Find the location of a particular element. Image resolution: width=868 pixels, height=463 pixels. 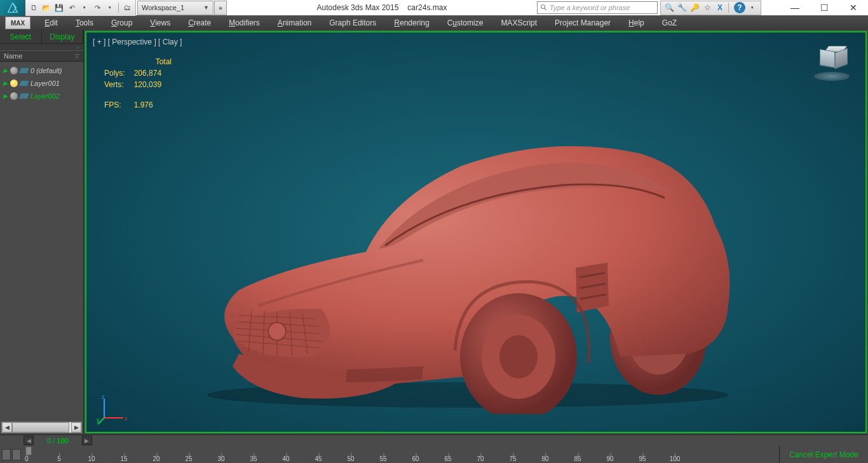

undo-icon: ↶ is located at coordinates (72, 8).